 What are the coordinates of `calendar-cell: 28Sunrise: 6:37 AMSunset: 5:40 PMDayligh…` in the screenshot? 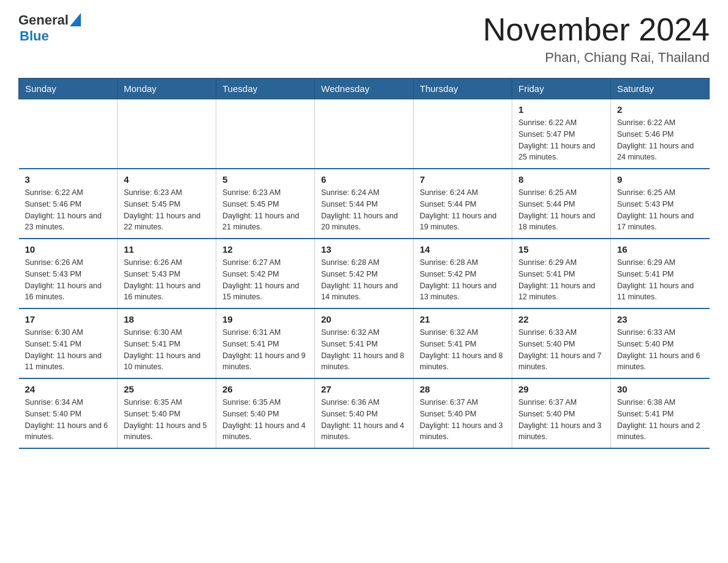 It's located at (463, 413).